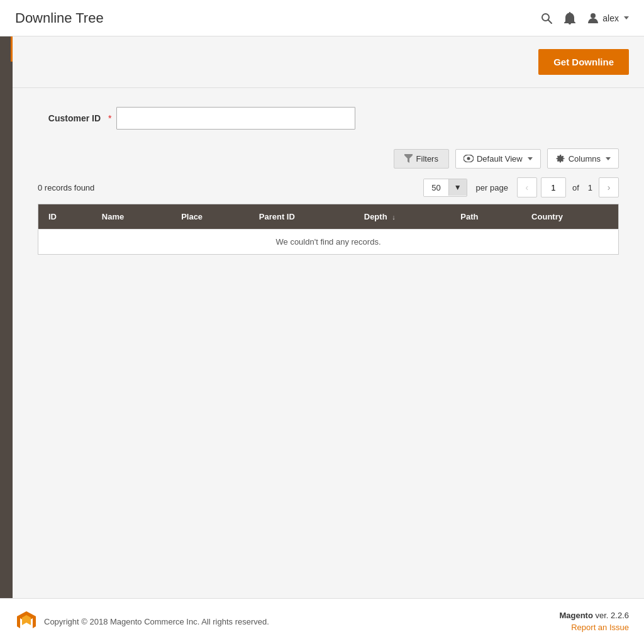  I want to click on bell-icon, so click(570, 18).